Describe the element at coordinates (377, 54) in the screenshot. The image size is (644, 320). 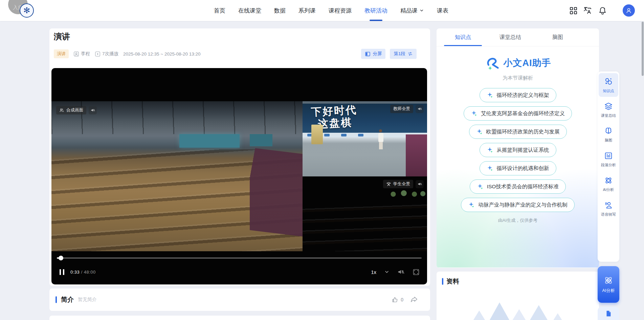
I see `split-screen-label: 分屏` at that location.